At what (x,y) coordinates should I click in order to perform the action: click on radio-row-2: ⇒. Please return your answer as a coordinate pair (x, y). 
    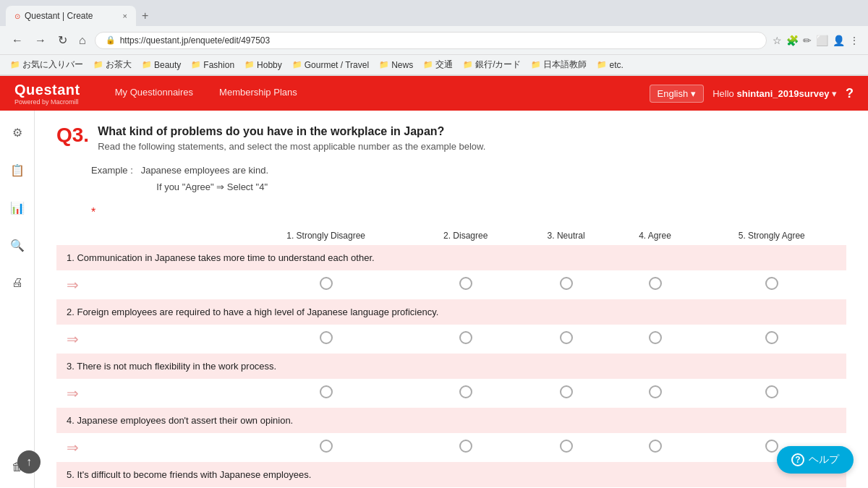
    Looking at the image, I should click on (451, 339).